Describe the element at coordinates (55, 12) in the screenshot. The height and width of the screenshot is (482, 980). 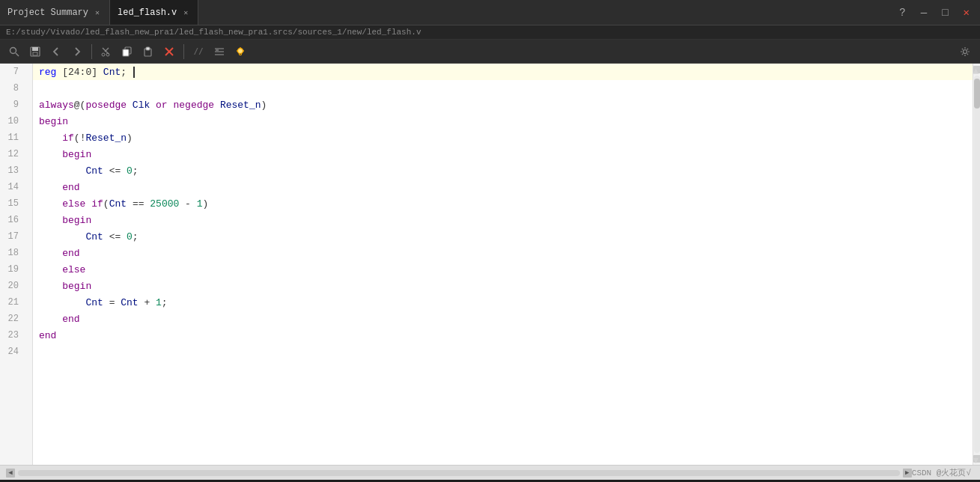
I see `tab-project-summary: Project Summary ✕` at that location.